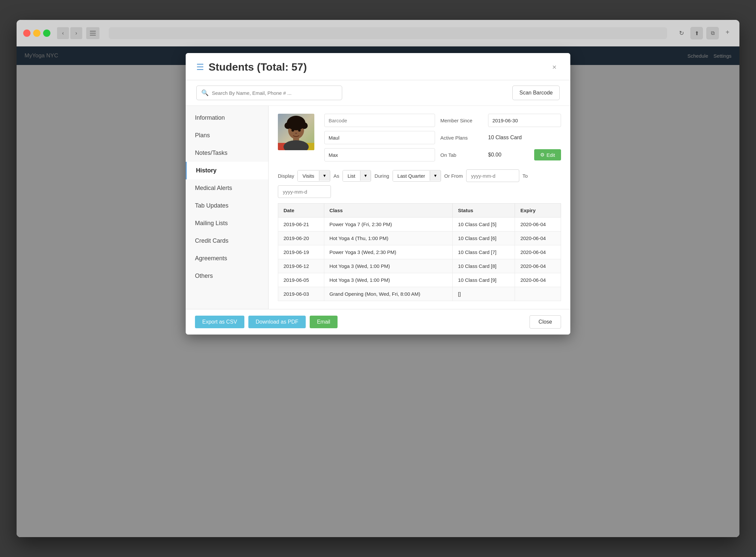 This screenshot has width=756, height=557. I want to click on member-since-input, so click(525, 120).